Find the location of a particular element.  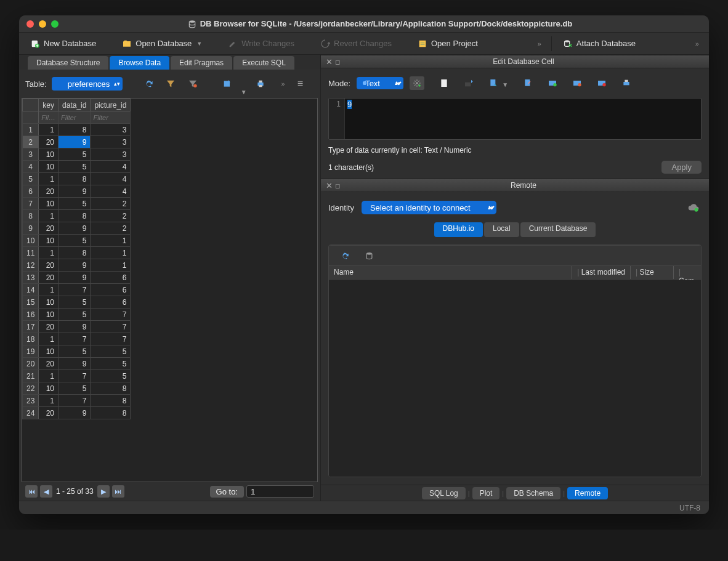

export-button is located at coordinates (227, 84).